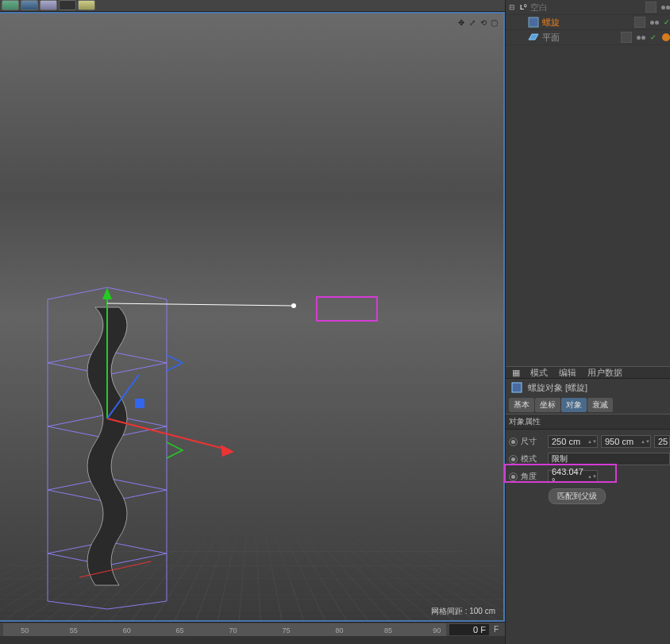 The height and width of the screenshot is (644, 670). What do you see at coordinates (587, 183) in the screenshot?
I see `object-manager: ⊟ L⁰ 空白 螺旋 ✓ 平面 ✓` at bounding box center [587, 183].